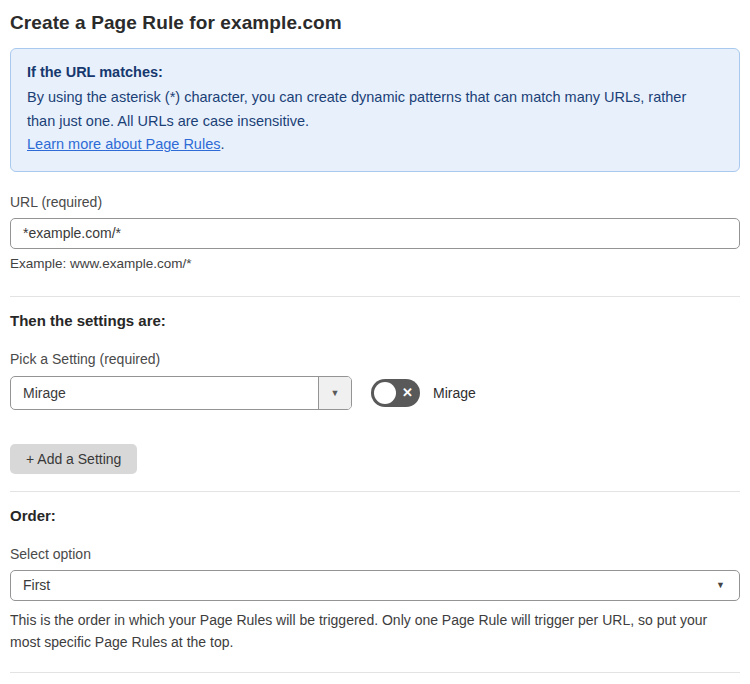 The width and height of the screenshot is (750, 684). What do you see at coordinates (336, 393) in the screenshot?
I see `chevron-down-icon: ▼` at bounding box center [336, 393].